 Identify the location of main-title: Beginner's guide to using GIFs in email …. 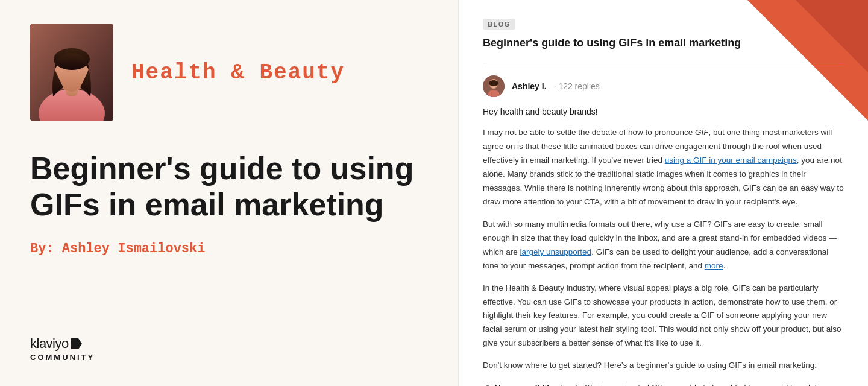
(229, 187).